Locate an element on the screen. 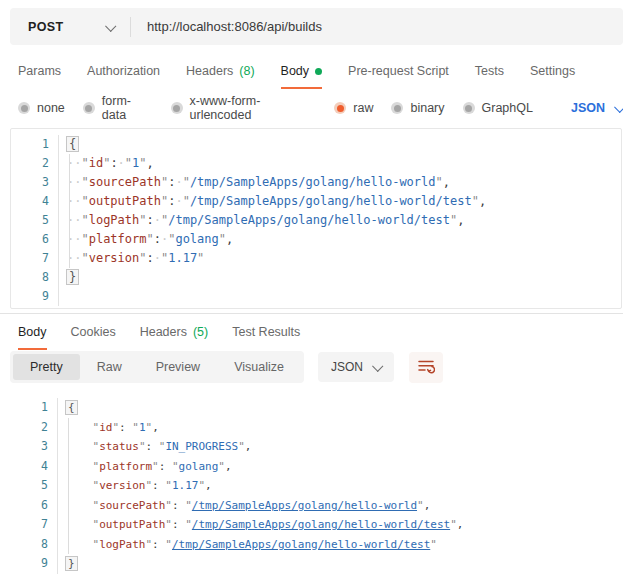  tab-body: Body is located at coordinates (302, 73).